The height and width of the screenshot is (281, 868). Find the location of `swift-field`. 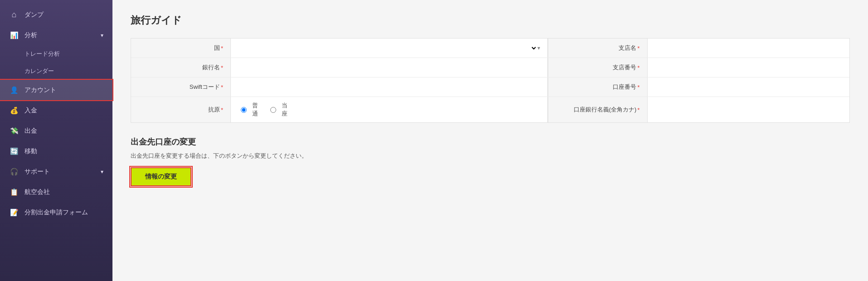

swift-field is located at coordinates (389, 87).